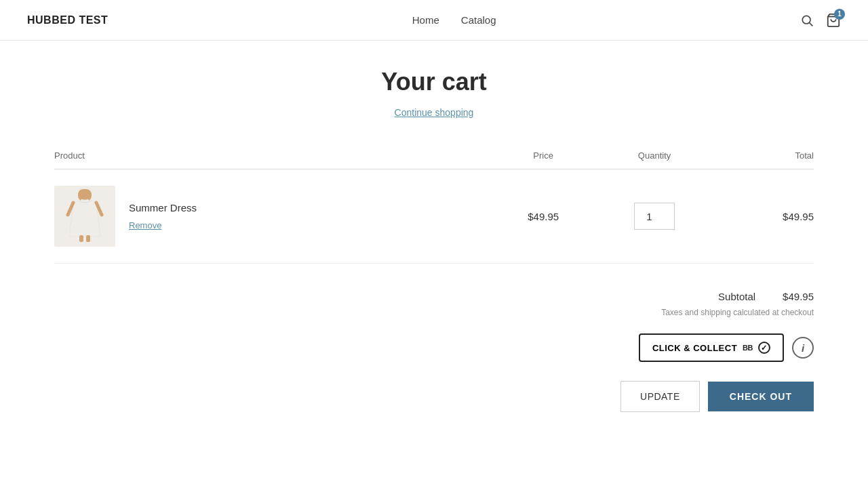 The width and height of the screenshot is (868, 488). Describe the element at coordinates (654, 216) in the screenshot. I see `quantity-input` at that location.